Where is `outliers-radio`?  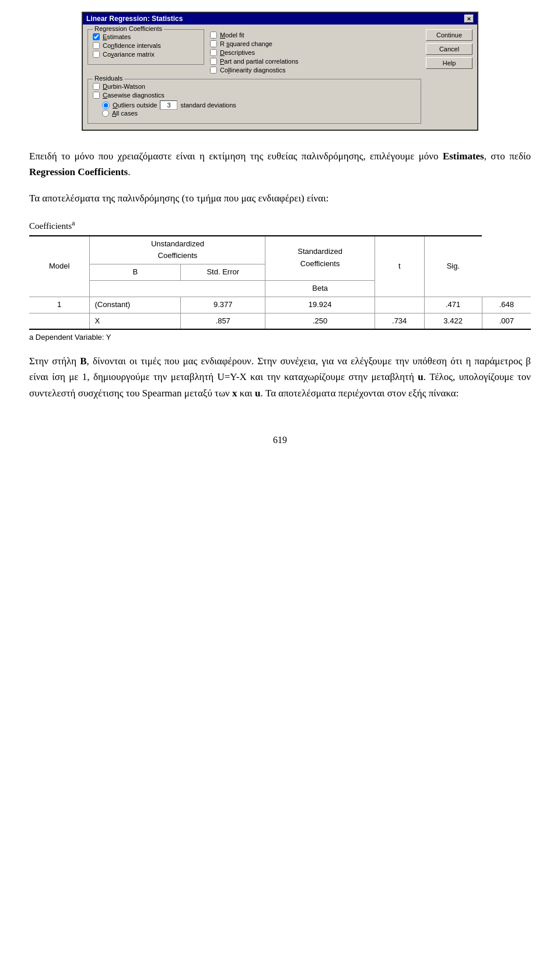
outliers-radio is located at coordinates (106, 105).